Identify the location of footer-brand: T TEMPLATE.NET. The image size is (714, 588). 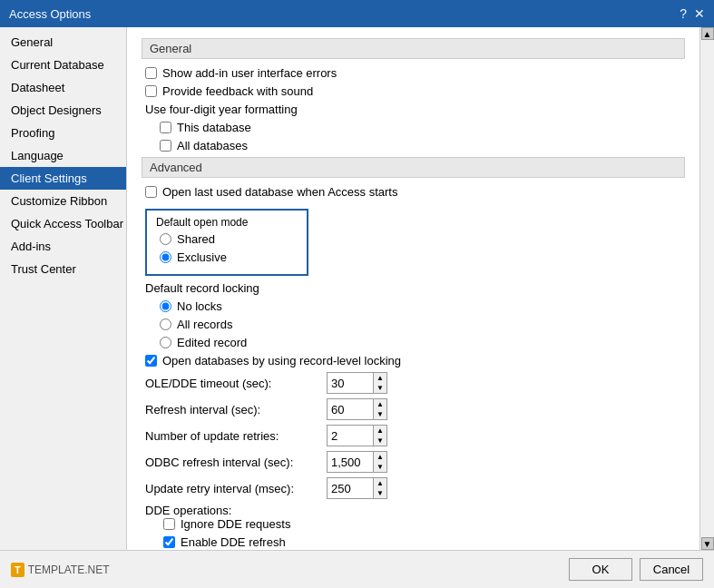
(60, 570).